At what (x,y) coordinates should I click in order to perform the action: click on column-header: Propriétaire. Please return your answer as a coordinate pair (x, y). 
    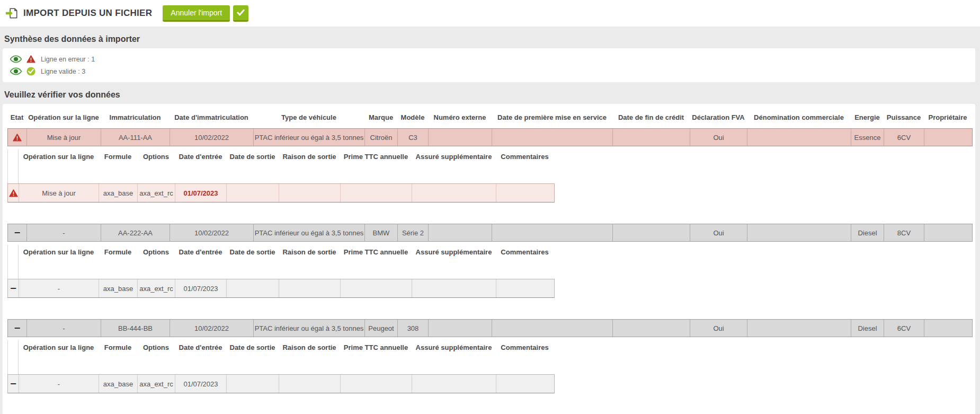
    Looking at the image, I should click on (948, 118).